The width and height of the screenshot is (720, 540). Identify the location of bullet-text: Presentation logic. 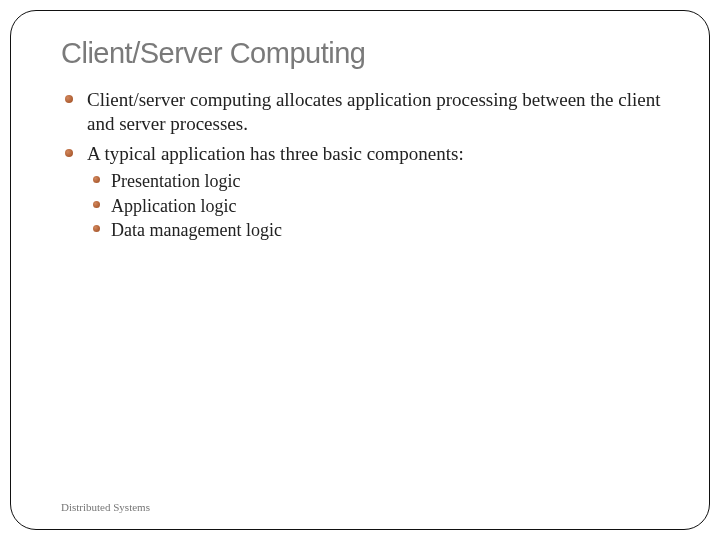
(176, 181).